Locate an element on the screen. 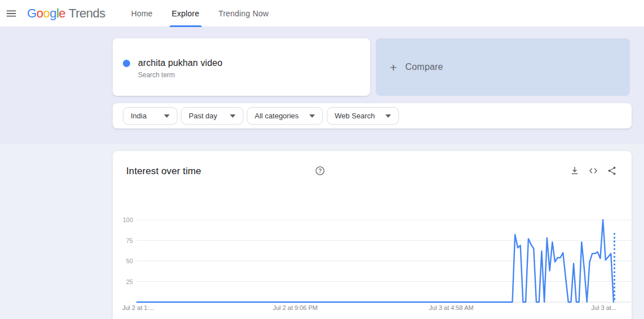 The height and width of the screenshot is (319, 644). filter-category-label: All categories is located at coordinates (277, 116).